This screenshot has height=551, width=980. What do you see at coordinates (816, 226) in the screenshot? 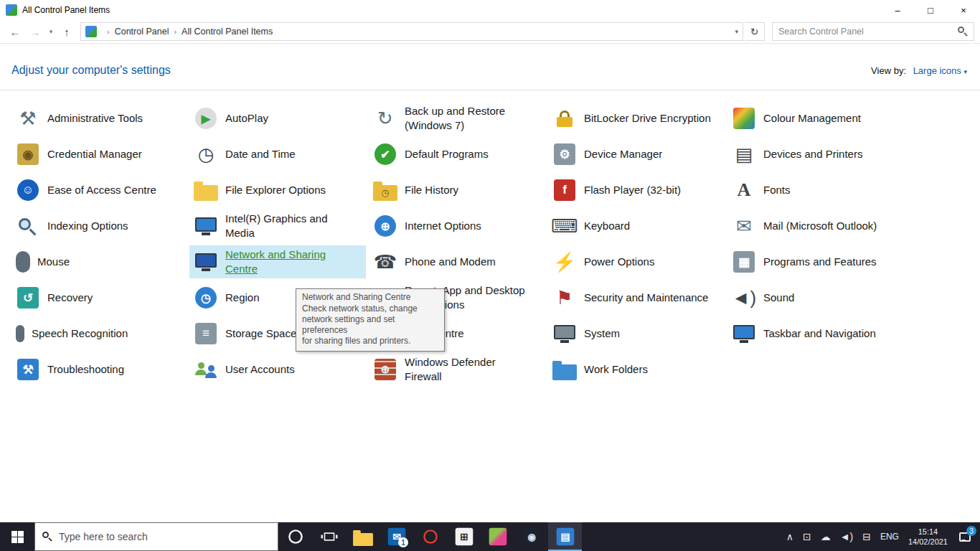
I see `cp-item-mail-microsoft-outlook: ✉Mail (Microsoft Outlook)` at bounding box center [816, 226].